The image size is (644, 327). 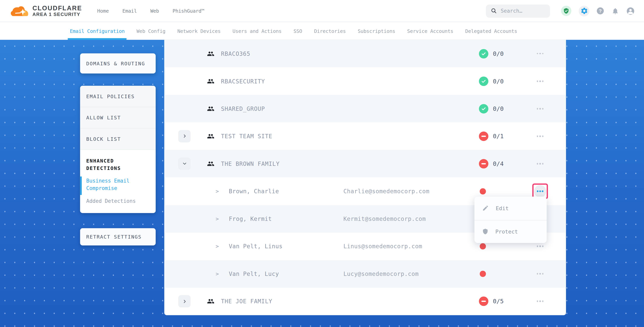 What do you see at coordinates (330, 31) in the screenshot?
I see `tab-directories: Directories` at bounding box center [330, 31].